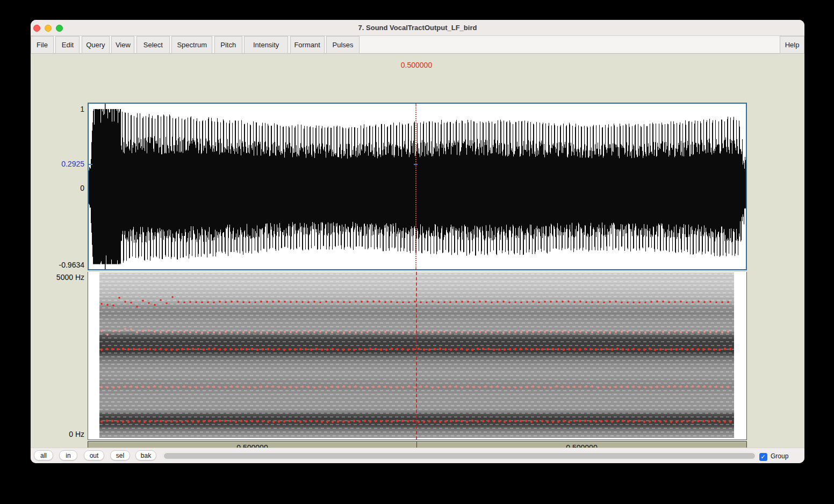 The height and width of the screenshot is (504, 834). What do you see at coordinates (60, 434) in the screenshot?
I see `spectrogram-min-freq-label: 0 Hz` at bounding box center [60, 434].